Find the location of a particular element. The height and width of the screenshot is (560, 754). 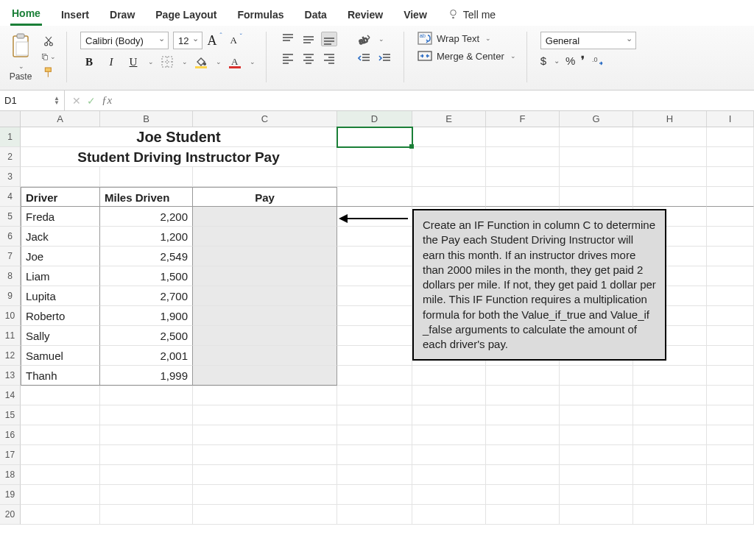

cell-C16 is located at coordinates (265, 436).